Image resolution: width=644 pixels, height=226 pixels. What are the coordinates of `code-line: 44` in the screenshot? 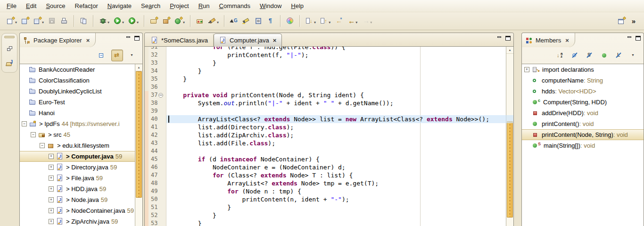 It's located at (329, 151).